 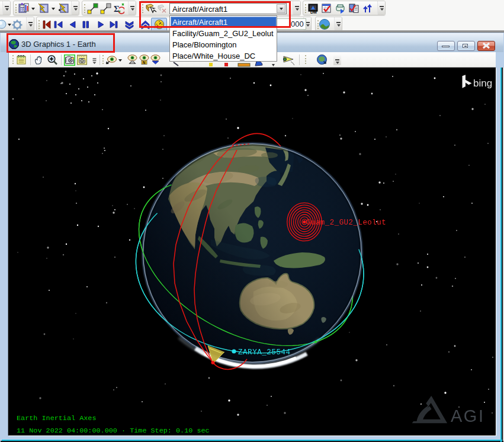 What do you see at coordinates (57, 418) in the screenshot?
I see `svg-text: Earth Inertial Axes` at bounding box center [57, 418].